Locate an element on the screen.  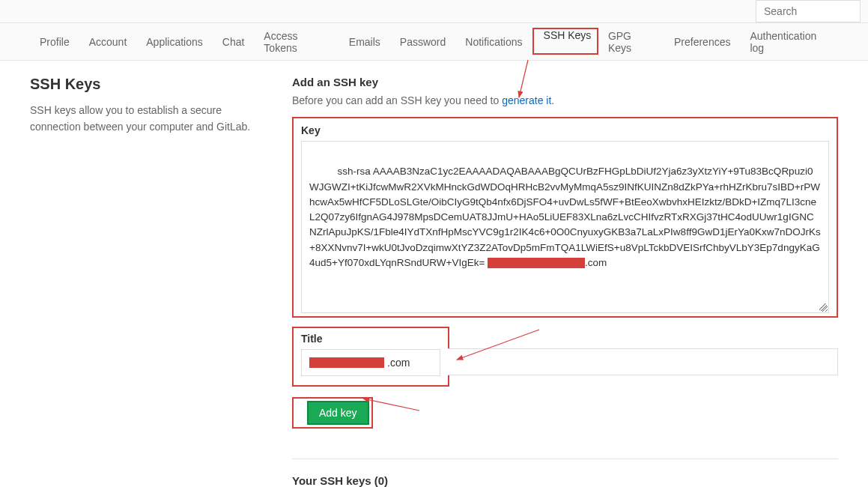
tab-authentication-log: Authentication log is located at coordinates (789, 42).